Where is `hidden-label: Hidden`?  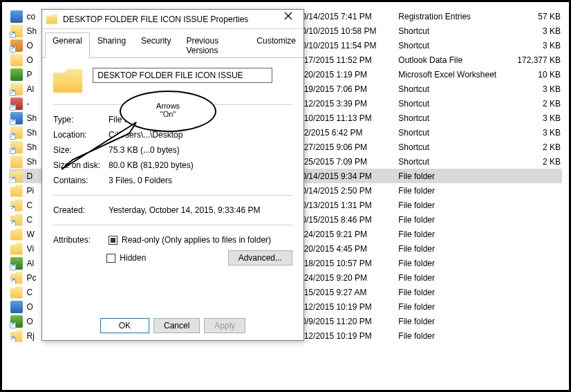 hidden-label: Hidden is located at coordinates (133, 258).